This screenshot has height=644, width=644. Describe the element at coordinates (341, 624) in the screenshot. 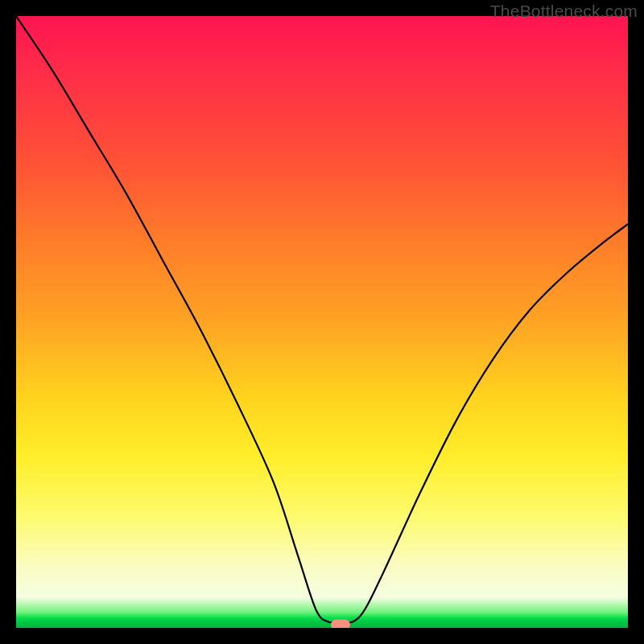

I see `minimum-marker` at that location.